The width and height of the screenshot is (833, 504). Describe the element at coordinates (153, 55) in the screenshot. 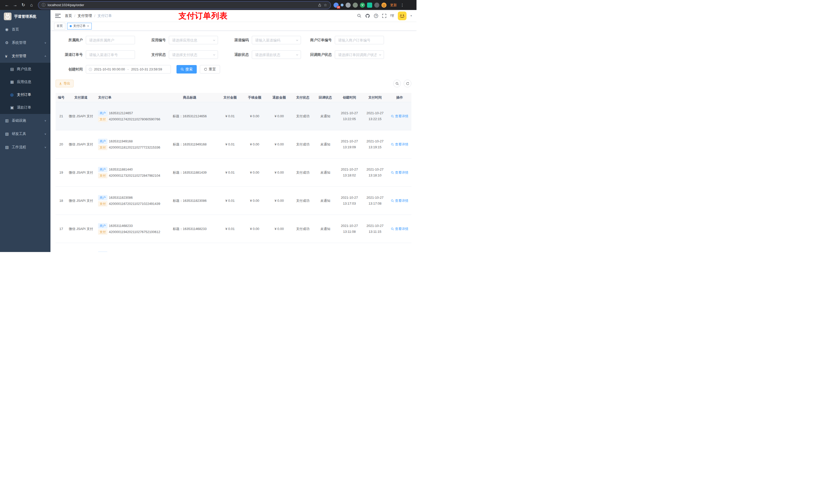

I see `filter-label: 支付状态` at that location.